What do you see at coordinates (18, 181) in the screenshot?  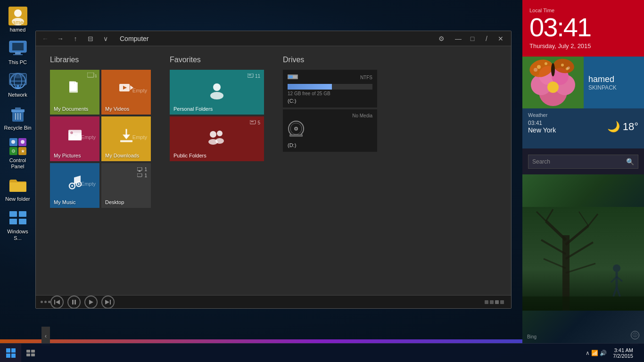 I see `desktop-icons-area: hamed hamed This PC` at bounding box center [18, 181].